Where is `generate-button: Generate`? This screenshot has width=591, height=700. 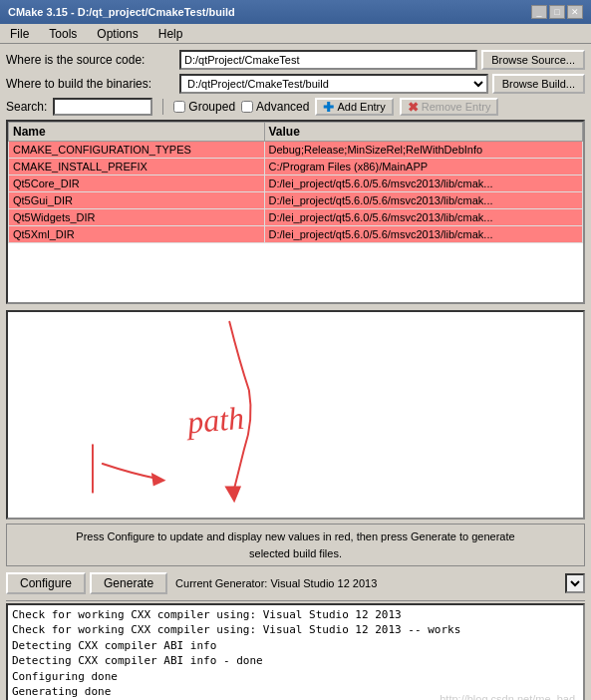
generate-button: Generate is located at coordinates (129, 583).